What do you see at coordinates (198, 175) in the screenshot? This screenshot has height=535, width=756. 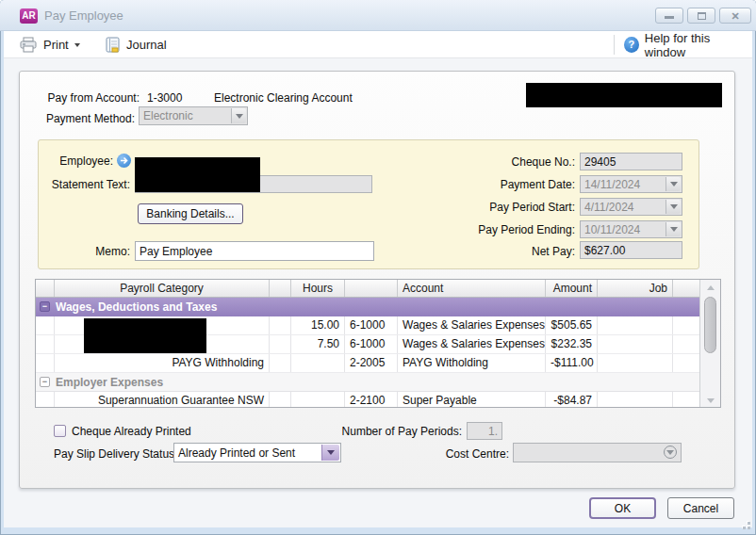 I see `redaction-box-employee` at bounding box center [198, 175].